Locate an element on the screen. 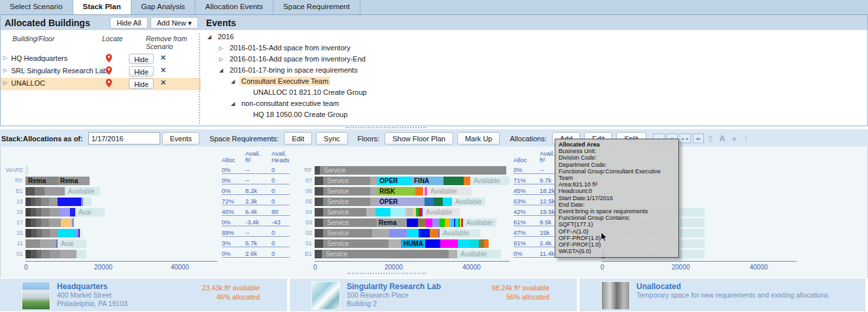 This screenshot has height=312, width=868. bar-height-icon: ▯ is located at coordinates (710, 139).